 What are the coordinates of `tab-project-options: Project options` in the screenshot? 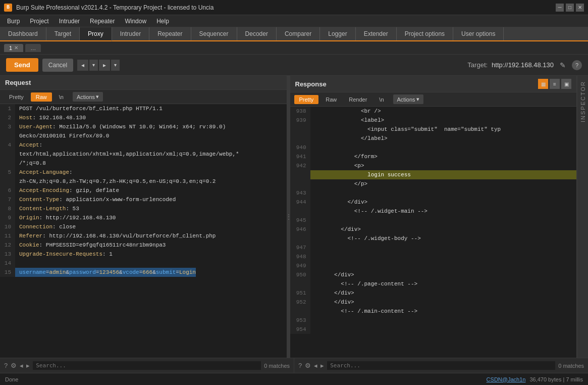 It's located at (425, 34).